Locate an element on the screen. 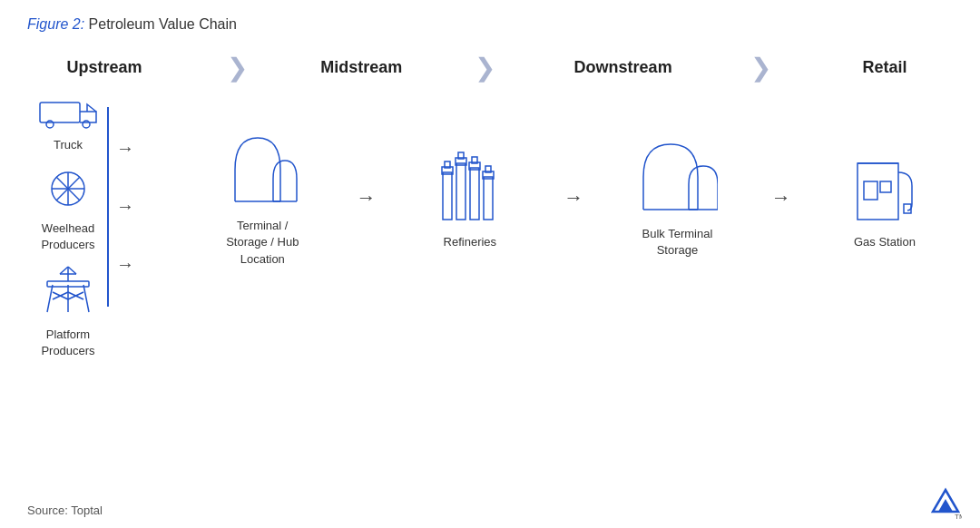 The height and width of the screenshot is (528, 980). truck-icon is located at coordinates (68, 111).